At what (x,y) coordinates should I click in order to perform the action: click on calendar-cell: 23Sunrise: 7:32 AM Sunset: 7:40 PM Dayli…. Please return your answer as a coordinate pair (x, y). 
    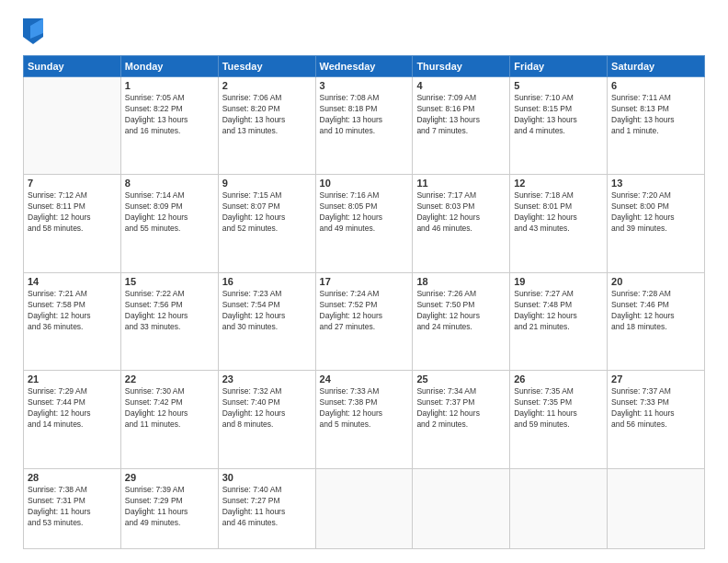
    Looking at the image, I should click on (267, 419).